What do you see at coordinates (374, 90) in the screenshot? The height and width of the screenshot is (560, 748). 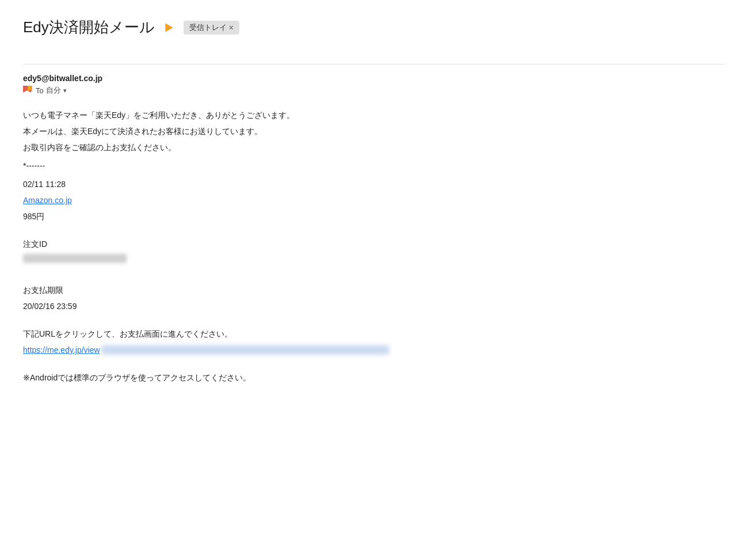 I see `to-line: To 自分 ▾` at bounding box center [374, 90].